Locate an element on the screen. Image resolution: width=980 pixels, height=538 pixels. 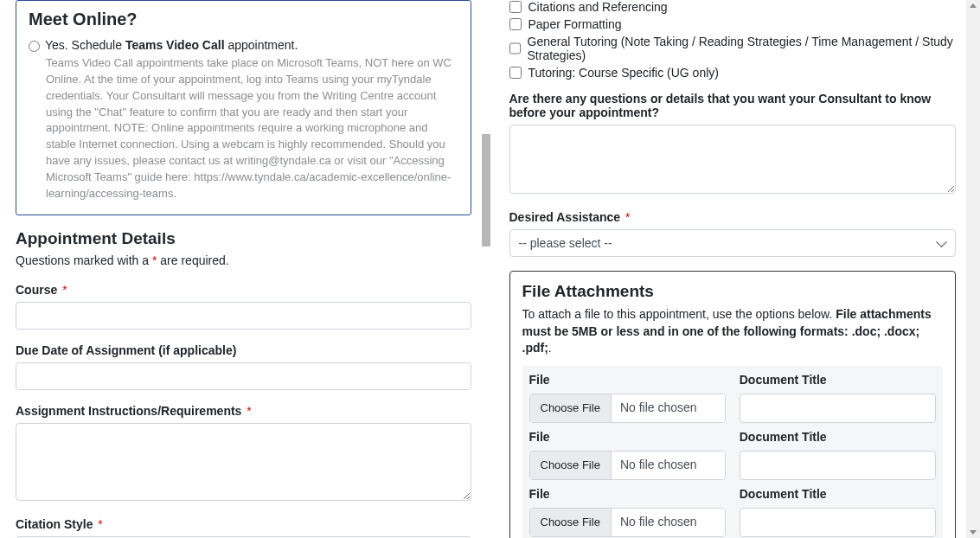
consultant-questions-label: Are there any questions or details that … is located at coordinates (733, 106).